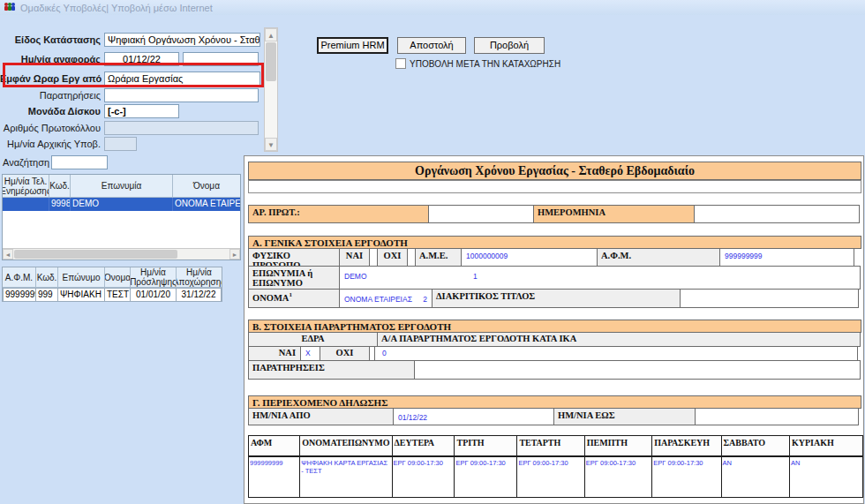 The width and height of the screenshot is (865, 504). Describe the element at coordinates (553, 417) in the screenshot. I see `section-c-row-1: ΗΜ/ΝΙΑ ΑΠΟ 01/12/22 ΗΜ/ΝΙΑ ΕΩΣ` at that location.